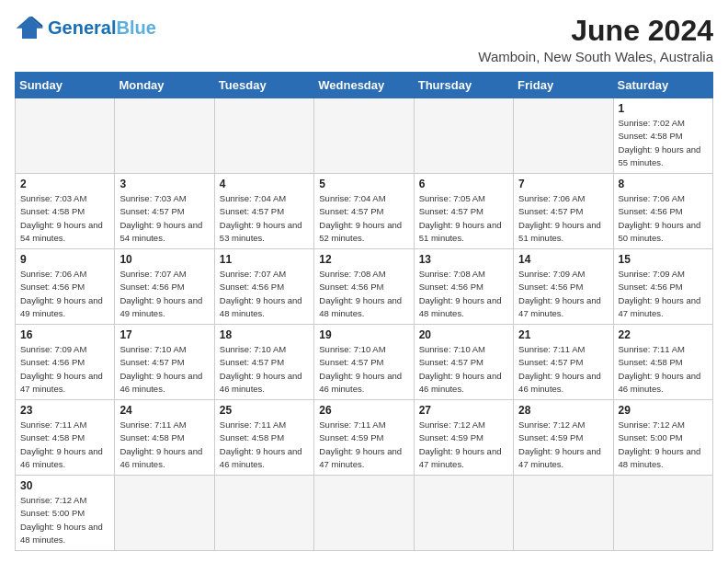 The image size is (728, 563). What do you see at coordinates (664, 144) in the screenshot?
I see `day-info: Sunrise: 7:02 AM Sunset: 4:58 PM Dayligh…` at bounding box center [664, 144].